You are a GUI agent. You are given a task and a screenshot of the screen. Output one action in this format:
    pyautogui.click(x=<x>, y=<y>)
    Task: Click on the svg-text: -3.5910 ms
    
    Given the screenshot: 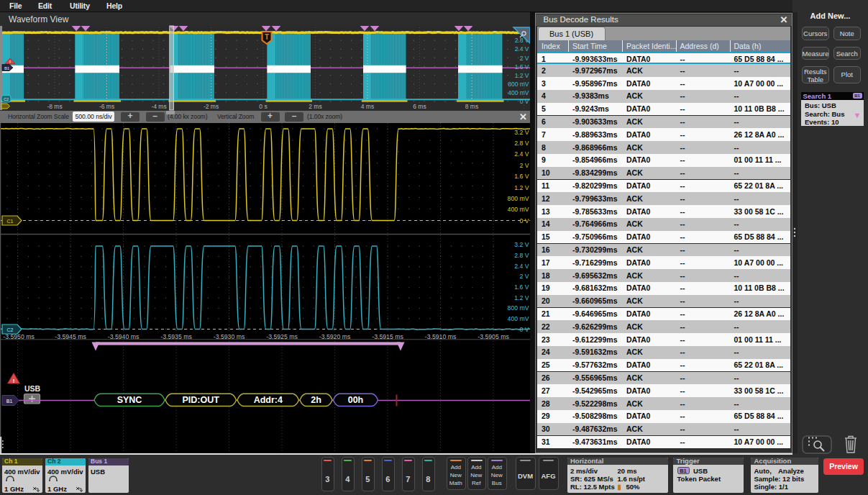 What is the action you would take?
    pyautogui.click(x=441, y=337)
    